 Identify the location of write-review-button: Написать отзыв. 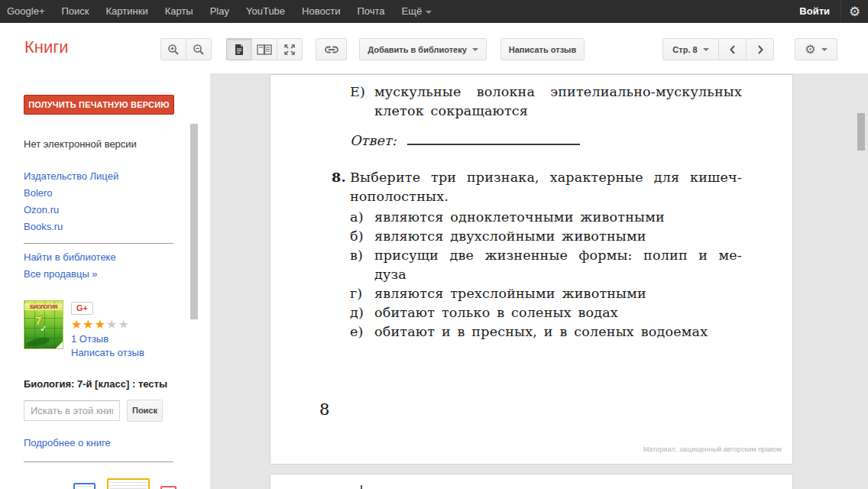
(542, 49).